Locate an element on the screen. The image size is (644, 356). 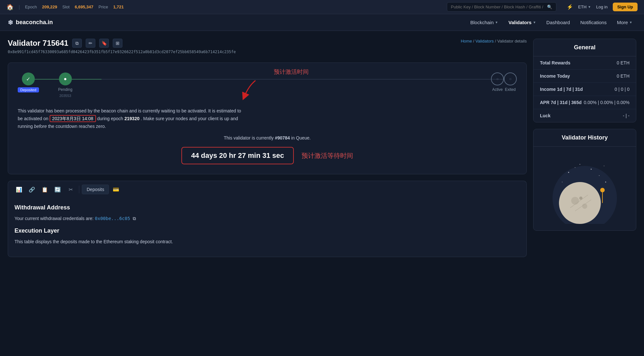
epoch-value: 209,229 is located at coordinates (50, 7).